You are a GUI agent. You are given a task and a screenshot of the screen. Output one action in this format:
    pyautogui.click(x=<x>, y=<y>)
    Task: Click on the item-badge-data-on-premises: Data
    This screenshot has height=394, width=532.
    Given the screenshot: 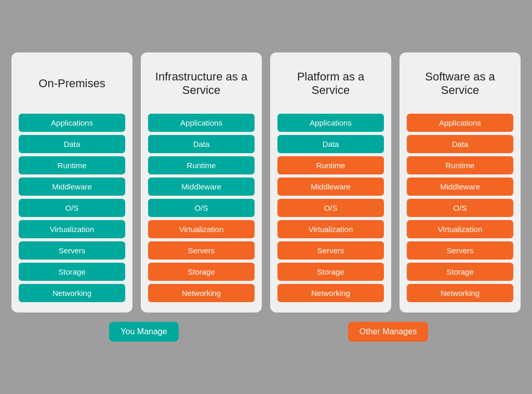 What is the action you would take?
    pyautogui.click(x=72, y=144)
    